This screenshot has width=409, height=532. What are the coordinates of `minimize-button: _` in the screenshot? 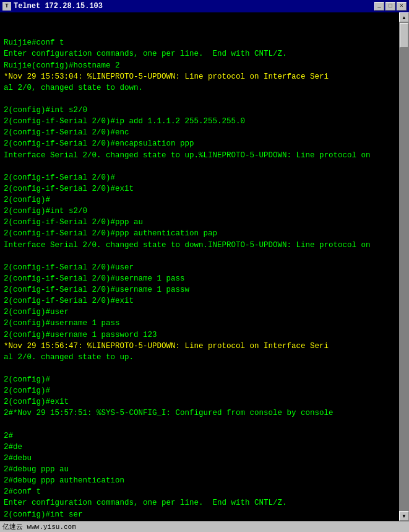 It's located at (379, 6).